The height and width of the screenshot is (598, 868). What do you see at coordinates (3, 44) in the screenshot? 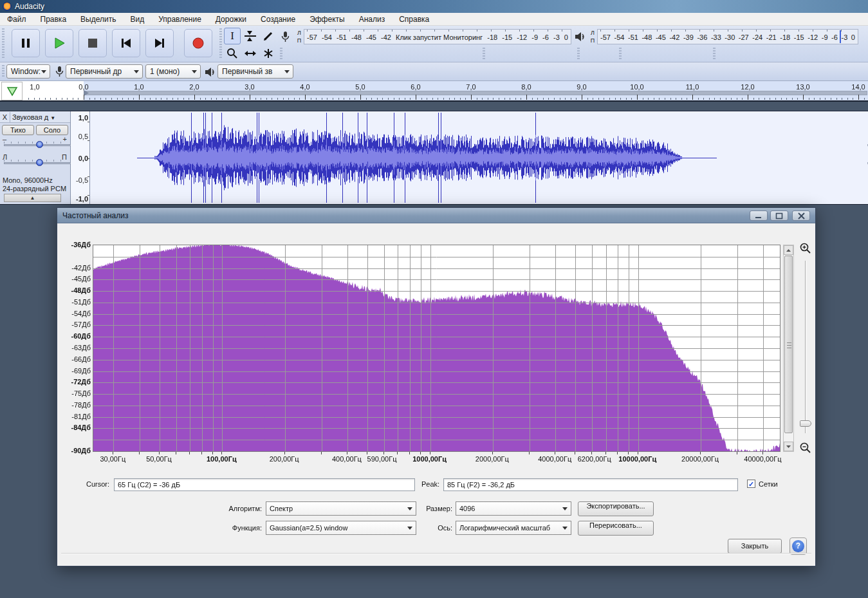
I see `toolbar-grip` at bounding box center [3, 44].